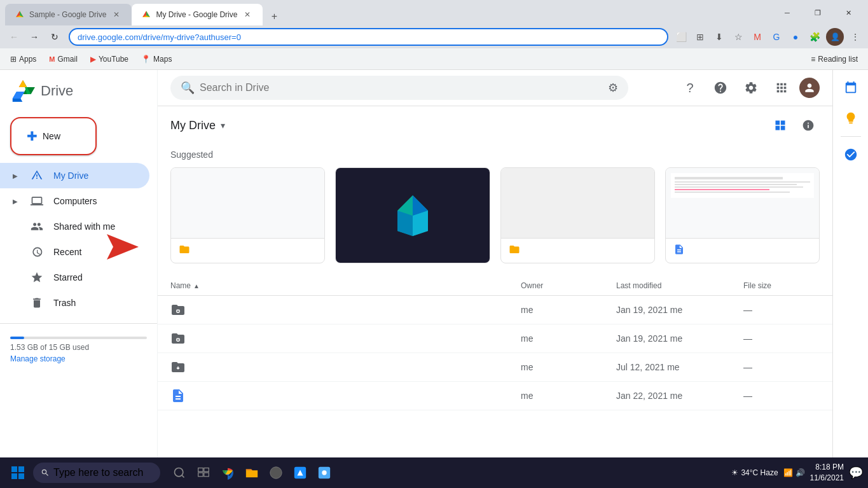  Describe the element at coordinates (851, 155) in the screenshot. I see `tasks-panel-button` at that location.